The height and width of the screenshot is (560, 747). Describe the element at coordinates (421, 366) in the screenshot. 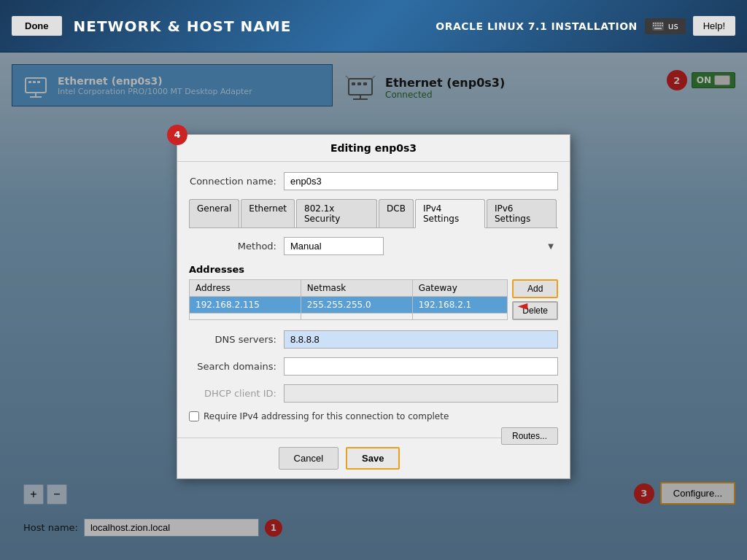

I see `search-domains-input` at that location.